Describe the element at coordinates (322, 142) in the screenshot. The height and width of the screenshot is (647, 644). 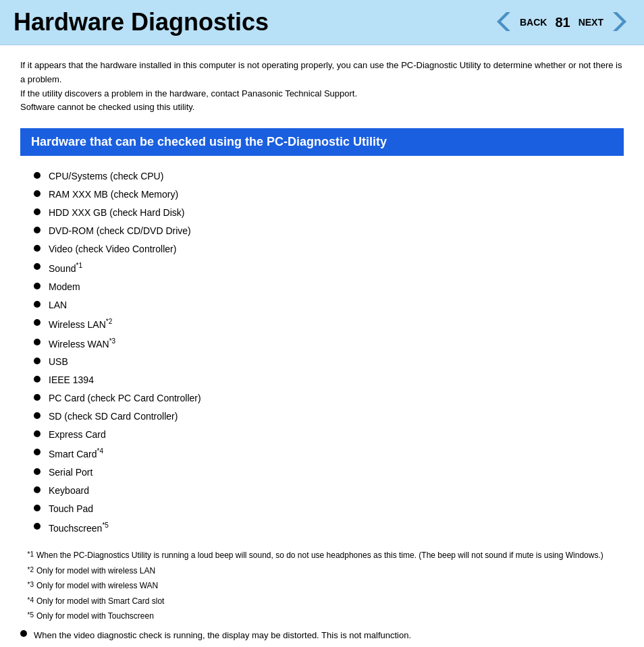
I see `section-header: Hardware that can be checked using the P…` at that location.